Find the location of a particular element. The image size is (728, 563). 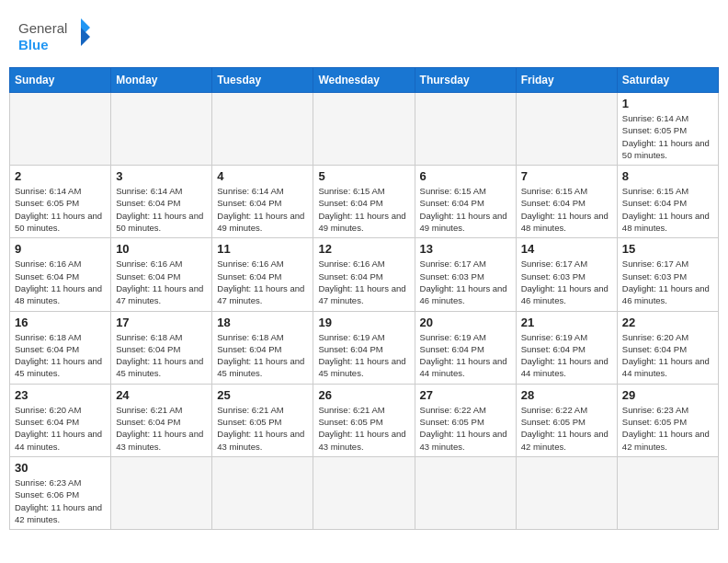

calendar-cell: 17Sunrise: 6:18 AMSunset: 6:04 PMDayligh… is located at coordinates (162, 348).